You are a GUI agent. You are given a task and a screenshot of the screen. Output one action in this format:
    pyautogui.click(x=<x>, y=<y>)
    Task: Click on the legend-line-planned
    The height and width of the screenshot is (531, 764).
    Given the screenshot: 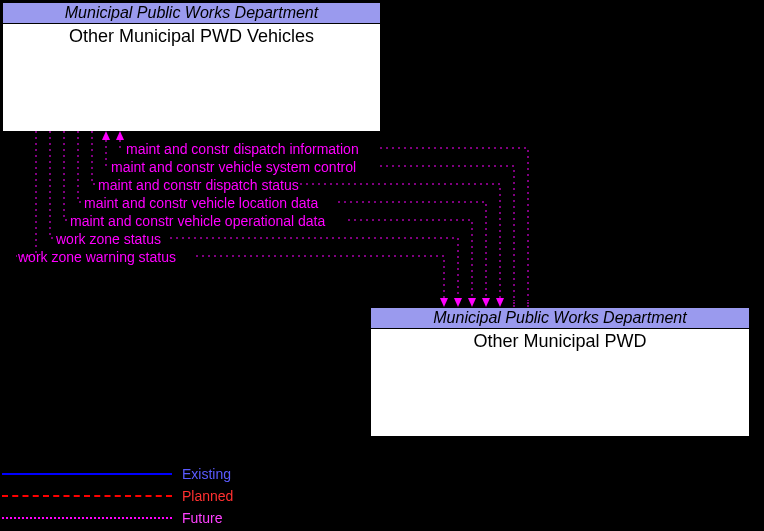 What is the action you would take?
    pyautogui.click(x=87, y=496)
    